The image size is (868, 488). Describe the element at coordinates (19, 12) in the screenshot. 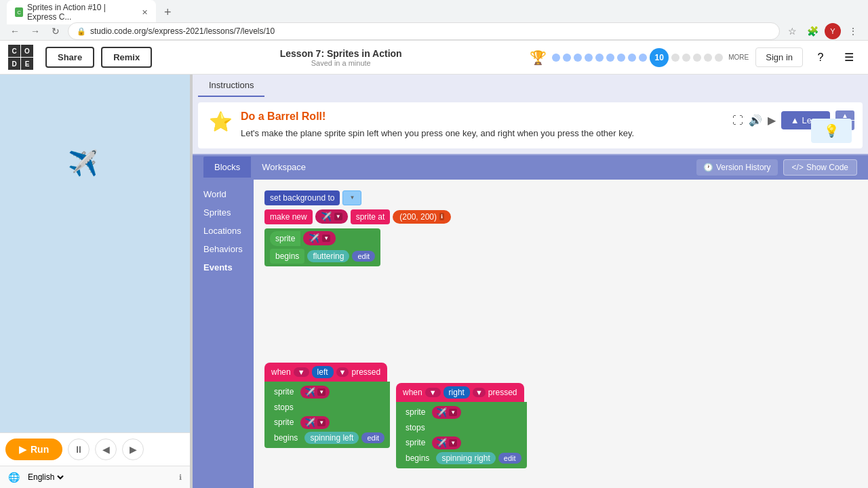

I see `tab-favicon: C` at that location.